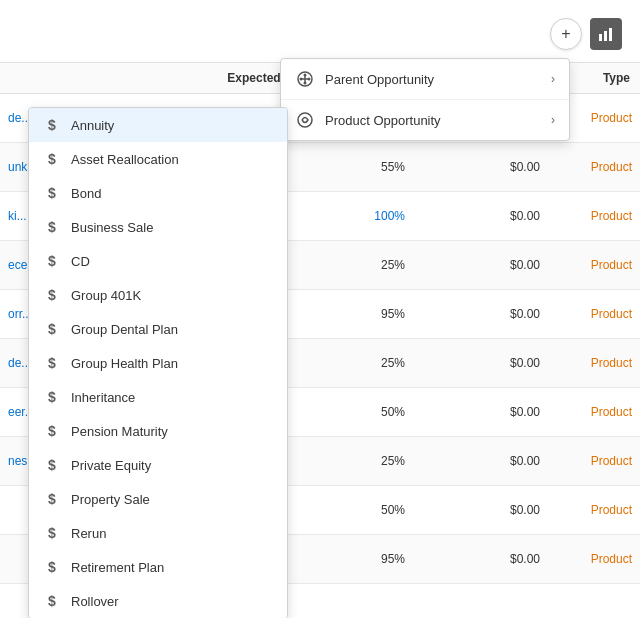 The image size is (640, 618). I want to click on product-opportunity-icon, so click(305, 120).